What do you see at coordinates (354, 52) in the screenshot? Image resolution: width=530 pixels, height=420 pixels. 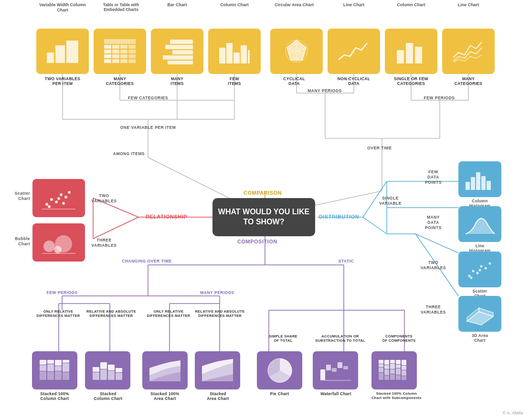 I see `chart-line-non` at bounding box center [354, 52].